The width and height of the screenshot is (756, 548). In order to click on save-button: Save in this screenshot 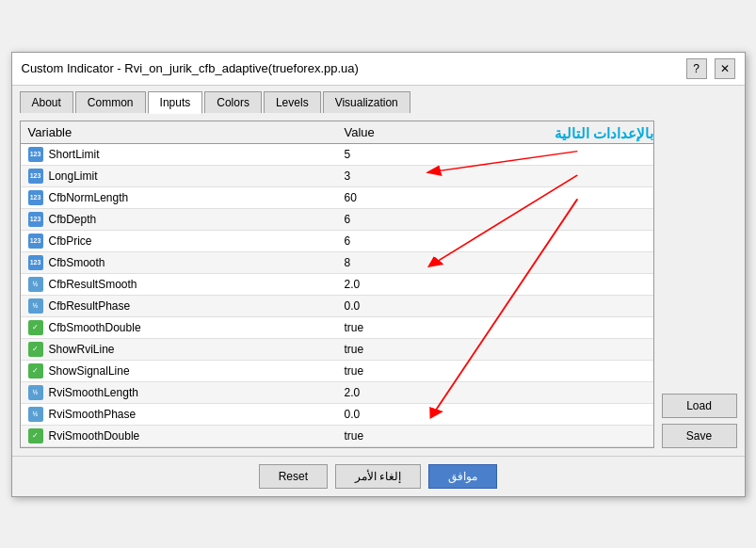, I will do `click(700, 436)`.